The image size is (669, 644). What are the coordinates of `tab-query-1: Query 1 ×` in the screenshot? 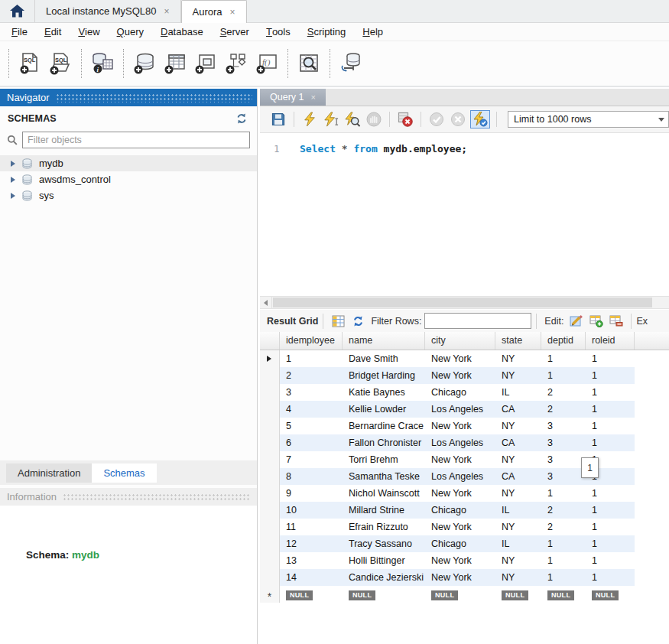 It's located at (293, 97).